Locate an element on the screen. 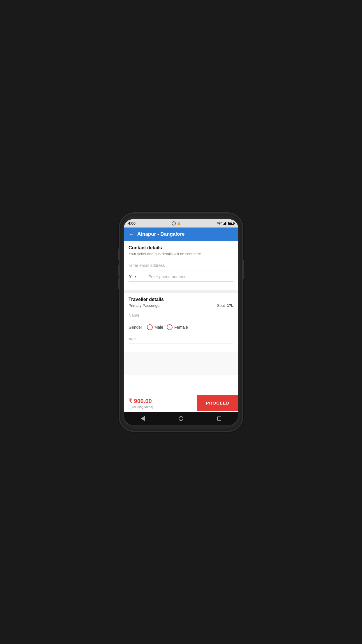 This screenshot has height=644, width=362. price-tax: (Excluding taxes) is located at coordinates (161, 407).